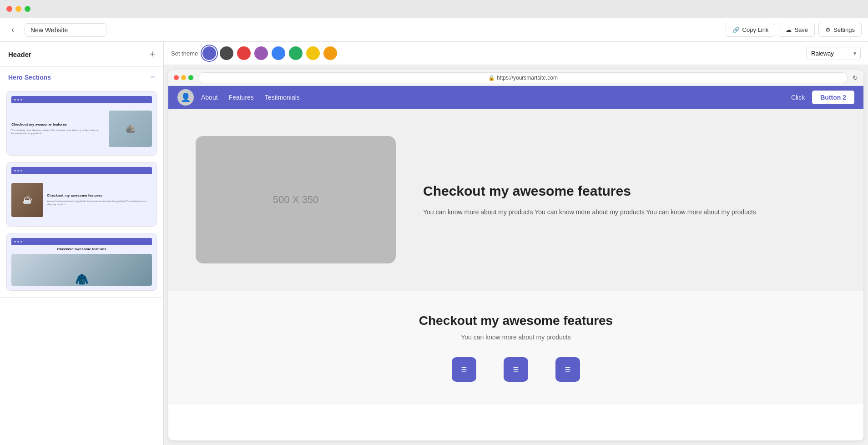 Image resolution: width=868 pixels, height=445 pixels. I want to click on card1-dot1, so click(15, 100).